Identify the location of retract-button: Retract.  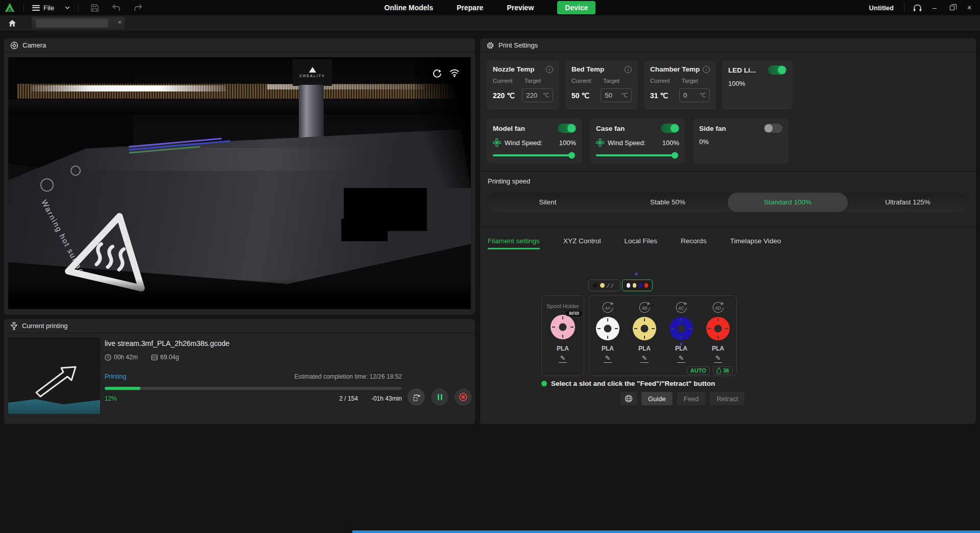
(727, 399).